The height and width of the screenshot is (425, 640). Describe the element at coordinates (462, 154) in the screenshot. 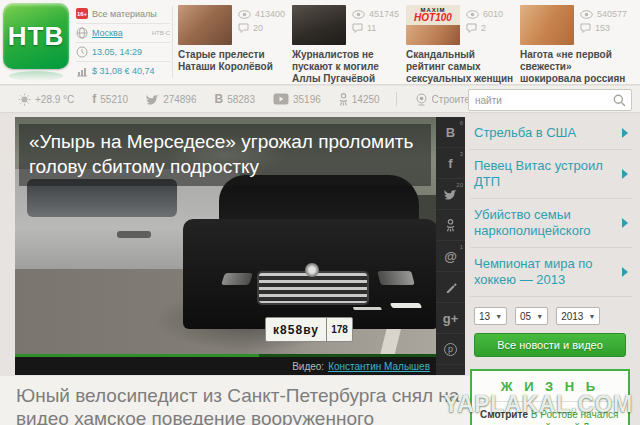

I see `share-count: 3` at that location.